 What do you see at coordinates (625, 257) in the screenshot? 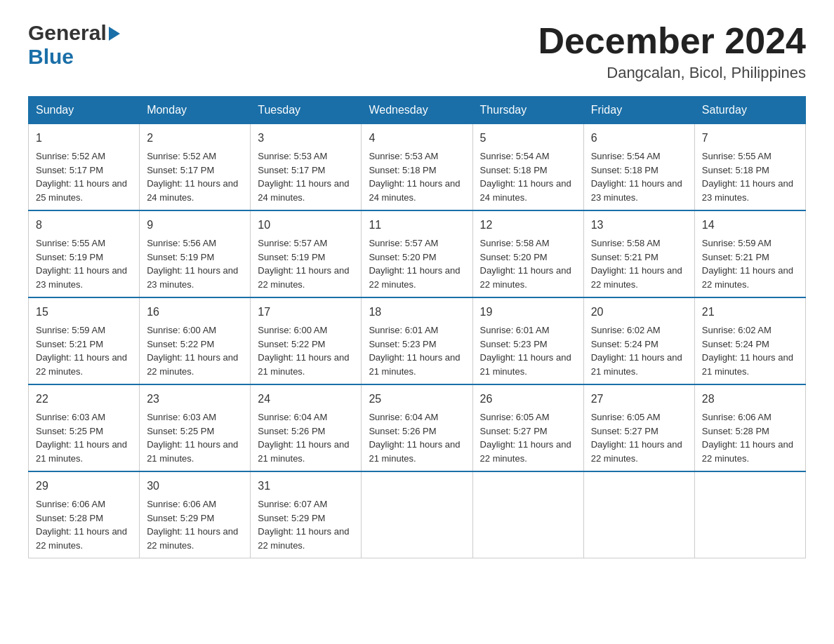
I see `sunset-label: Sunset: 5:21 PM` at bounding box center [625, 257].